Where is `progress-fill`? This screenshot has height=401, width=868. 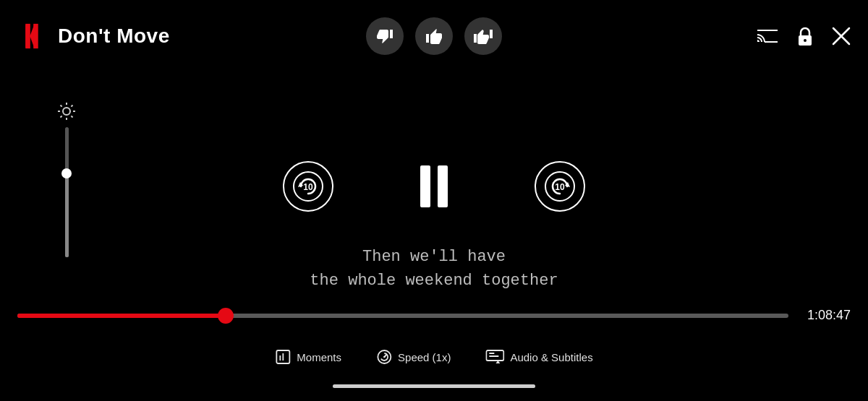
progress-fill is located at coordinates (122, 316).